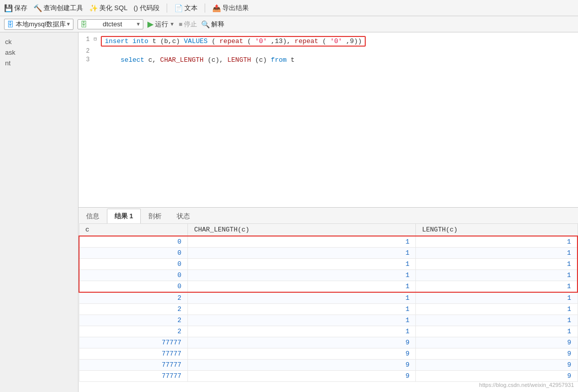 This screenshot has width=578, height=392. I want to click on db-icon: 🗄, so click(10, 24).